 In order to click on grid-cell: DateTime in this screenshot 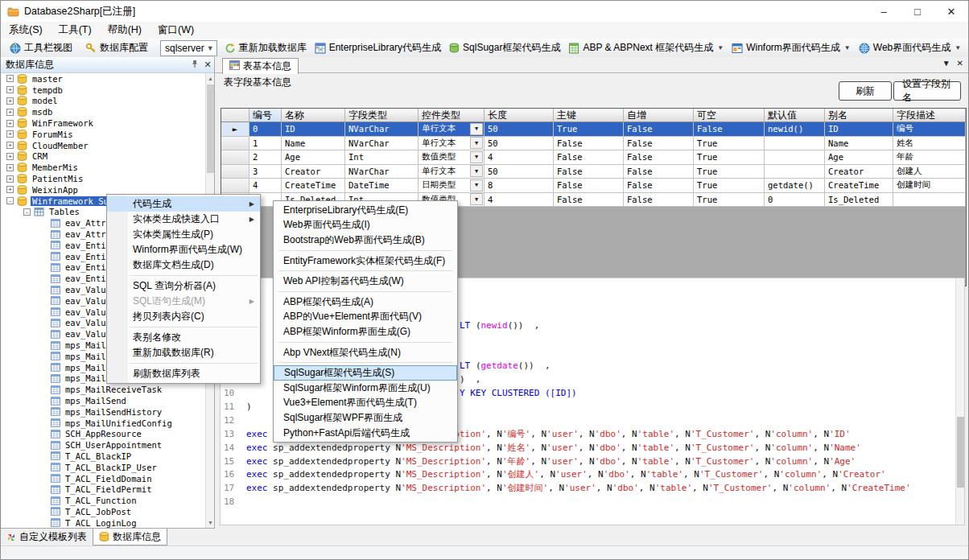, I will do `click(381, 186)`.